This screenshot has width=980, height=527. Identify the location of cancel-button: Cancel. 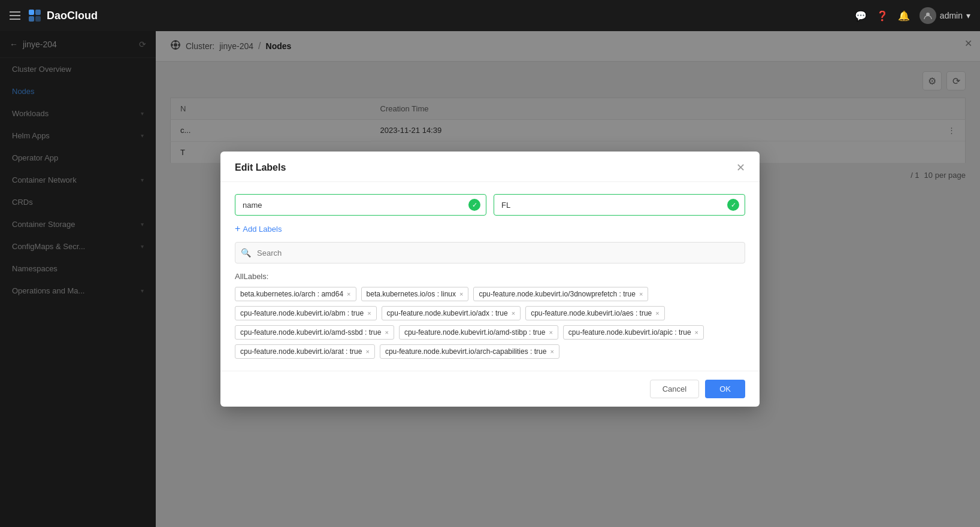
(674, 389).